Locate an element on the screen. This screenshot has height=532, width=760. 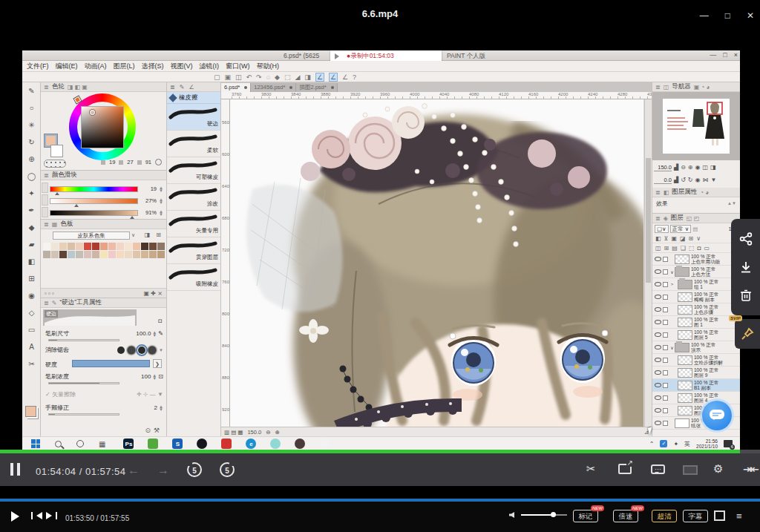
forward-5s-button: 5 is located at coordinates (227, 470).